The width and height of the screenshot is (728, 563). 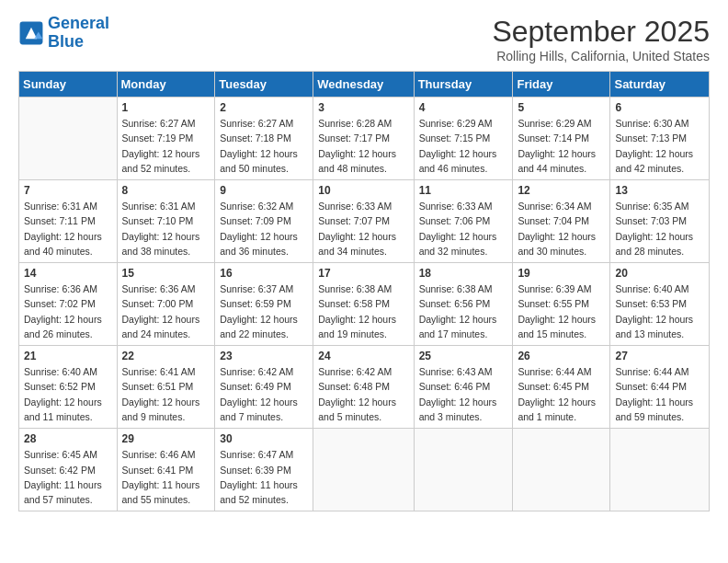 I want to click on day-number: 15, so click(x=166, y=273).